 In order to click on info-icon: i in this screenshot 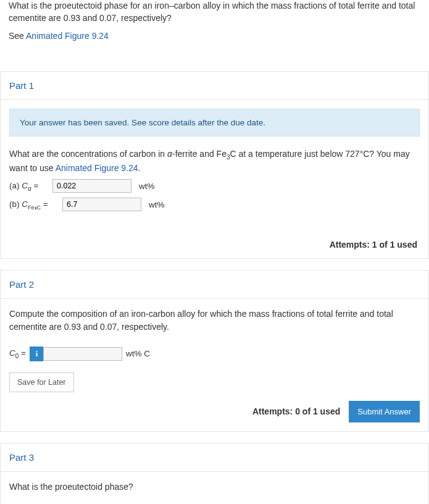, I will do `click(36, 354)`.